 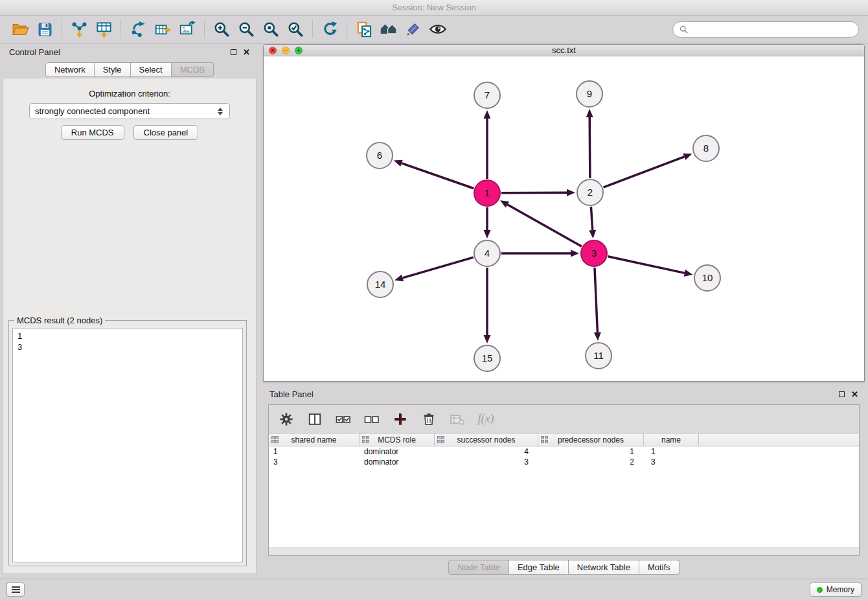 What do you see at coordinates (286, 419) in the screenshot?
I see `table-settings-button` at bounding box center [286, 419].